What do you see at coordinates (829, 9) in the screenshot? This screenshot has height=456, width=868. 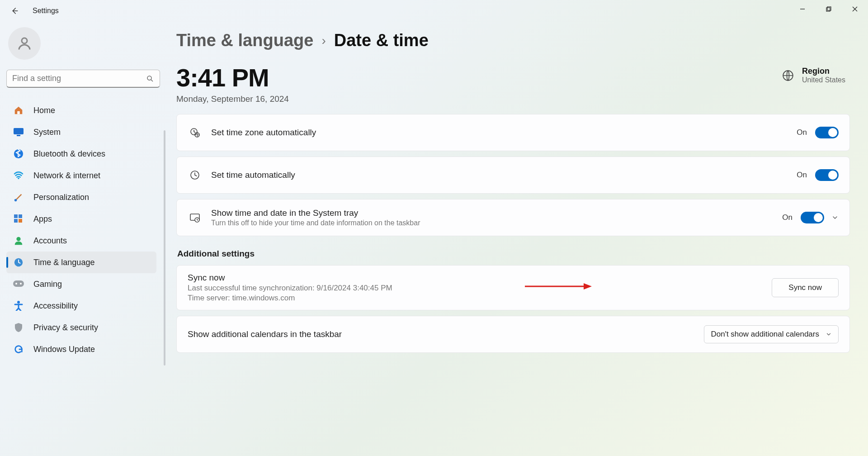 I see `maximize-icon` at bounding box center [829, 9].